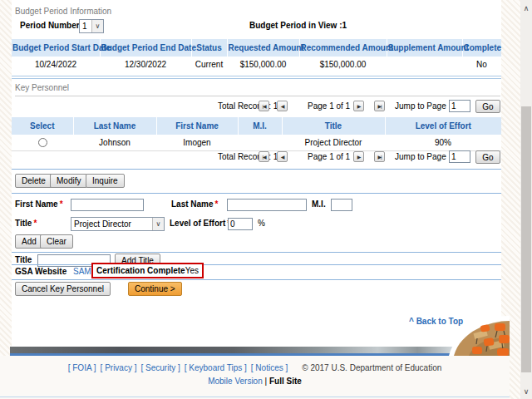  Describe the element at coordinates (256, 27) in the screenshot. I see `period-number-row: Period Number* 1 ∨ Budget Period in View…` at that location.